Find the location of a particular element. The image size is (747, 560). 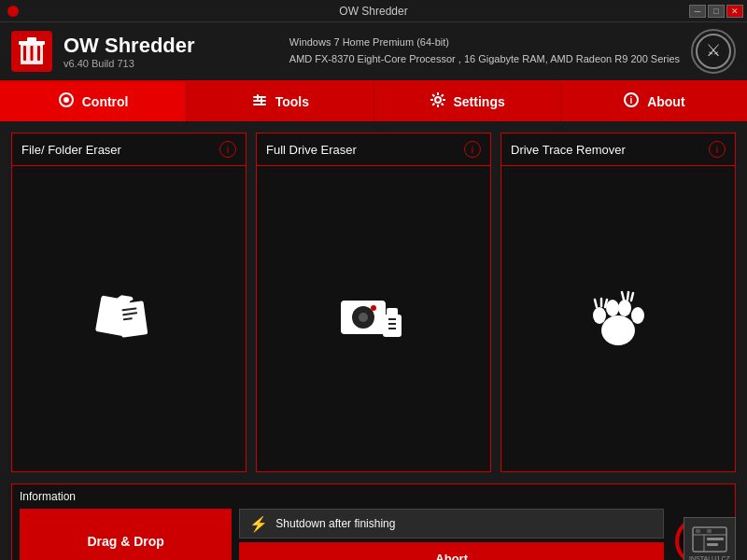

app-icon is located at coordinates (32, 51).